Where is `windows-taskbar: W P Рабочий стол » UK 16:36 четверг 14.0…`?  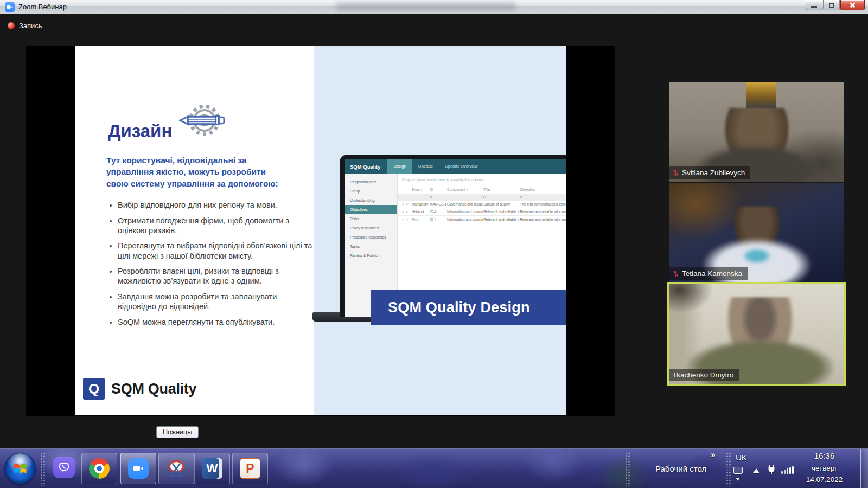
windows-taskbar: W P Рабочий стол » UK 16:36 четверг 14.0… is located at coordinates (434, 468).